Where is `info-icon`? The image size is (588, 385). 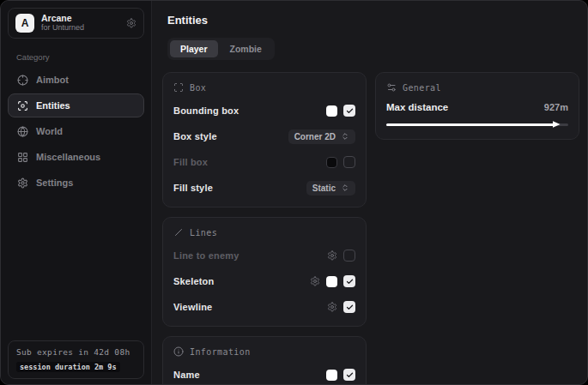 info-icon is located at coordinates (179, 352).